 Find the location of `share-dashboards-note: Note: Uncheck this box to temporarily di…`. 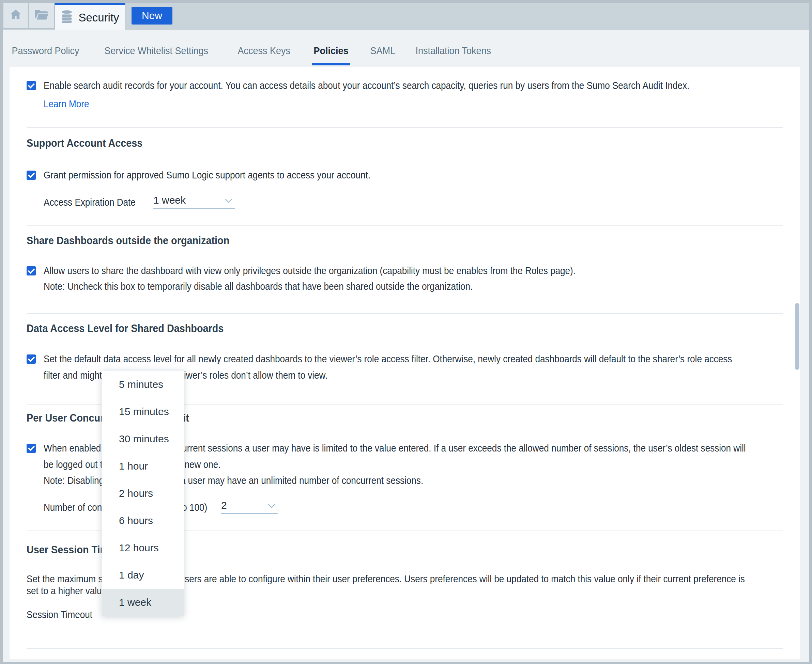

share-dashboards-note: Note: Uncheck this box to temporarily di… is located at coordinates (258, 286).